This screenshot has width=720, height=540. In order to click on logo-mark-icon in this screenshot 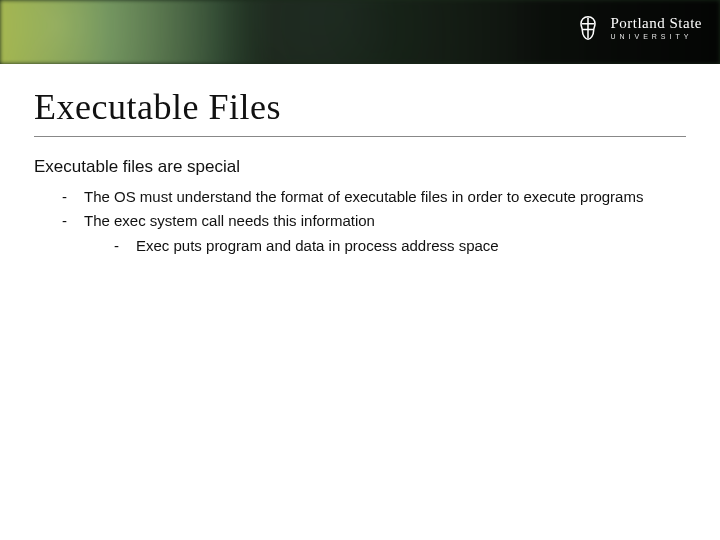, I will do `click(588, 28)`.